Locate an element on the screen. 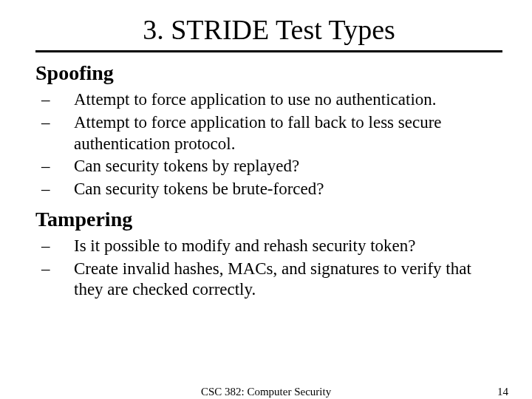  bullet-list-tampering: –Is it possible to modify and rehash sec… is located at coordinates (269, 268).